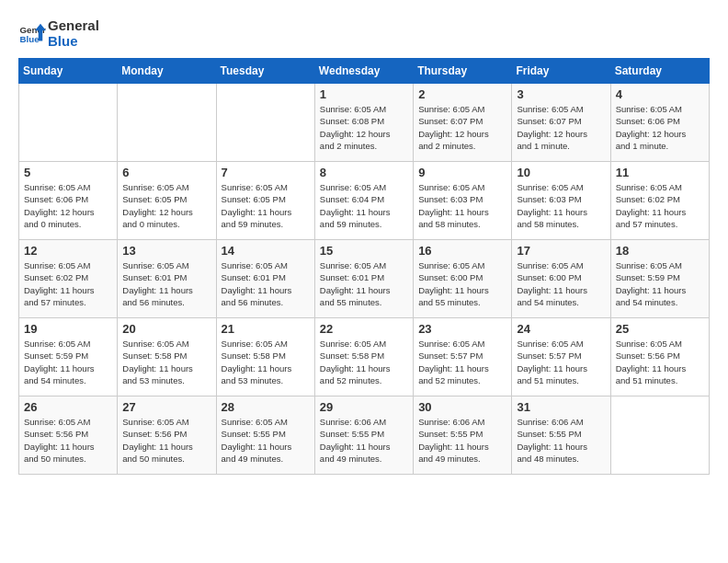 This screenshot has width=728, height=563. What do you see at coordinates (266, 407) in the screenshot?
I see `day-number: 28` at bounding box center [266, 407].